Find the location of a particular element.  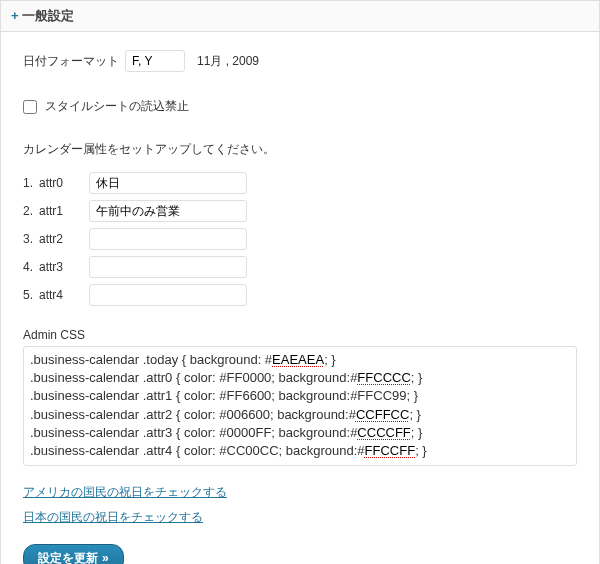

date-format-row: 日付フォーマット 11月 , 2009 is located at coordinates (300, 61).